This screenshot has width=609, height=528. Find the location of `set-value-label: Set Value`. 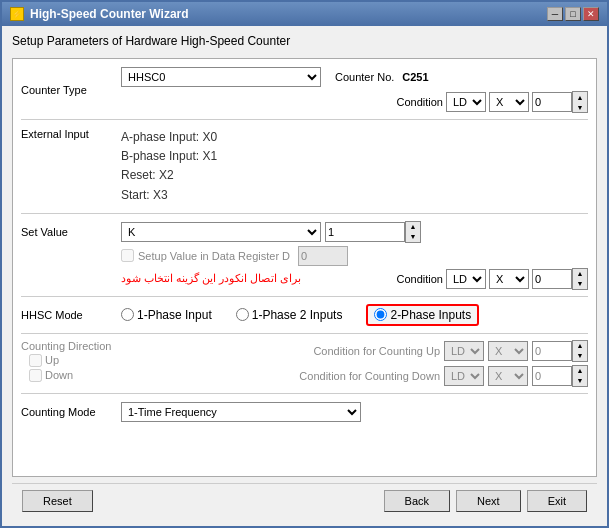

set-value-label: Set Value is located at coordinates (71, 232).